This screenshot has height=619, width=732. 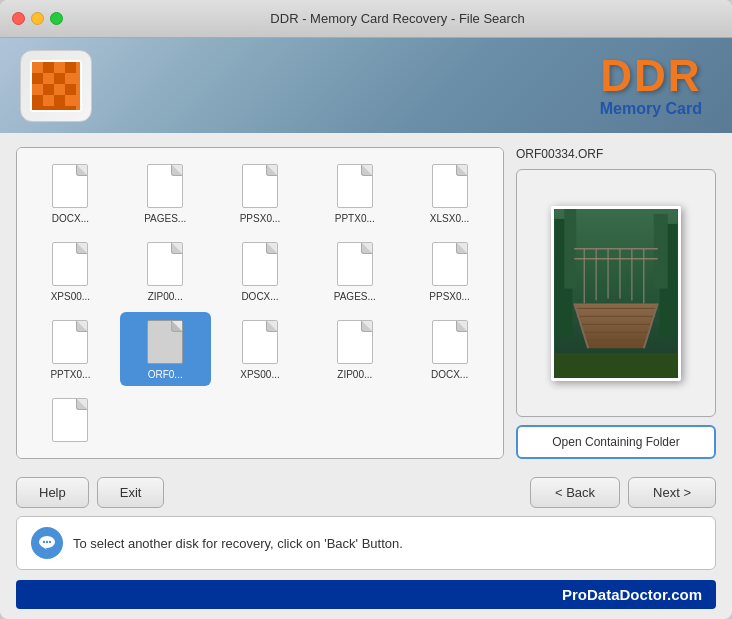 I want to click on window-title: DDR - Memory Card Recovery - File Search, so click(x=398, y=18).